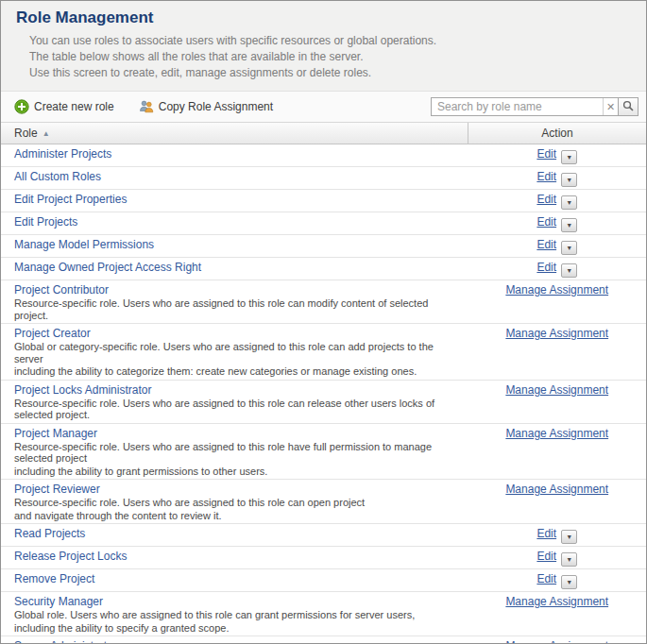  I want to click on role-cell: Release Project Locks, so click(234, 558).